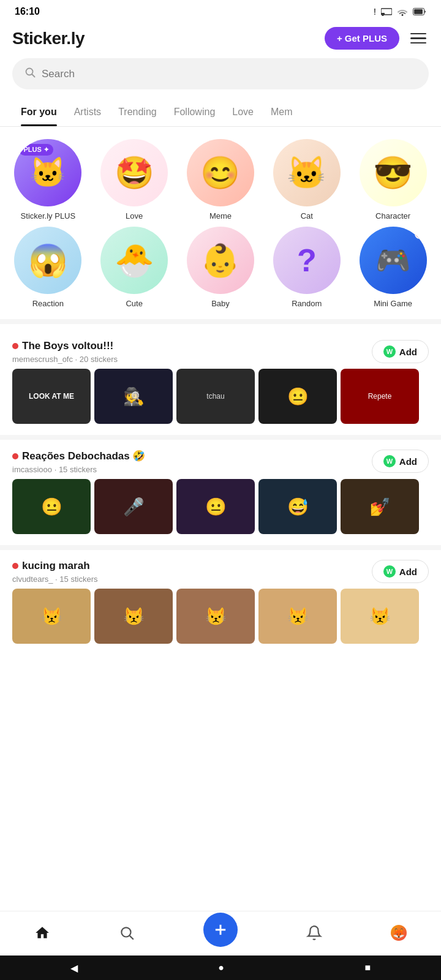  What do you see at coordinates (88, 113) in the screenshot?
I see `tab-artists: Artists` at bounding box center [88, 113].